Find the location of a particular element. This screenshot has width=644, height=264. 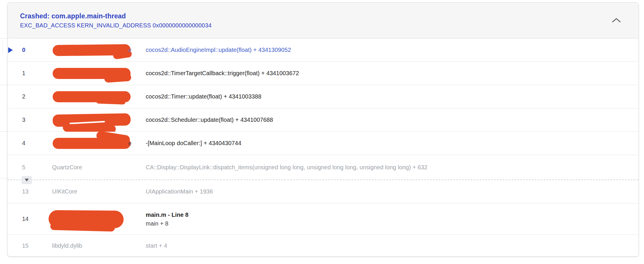

frame-library: QuartzCore is located at coordinates (99, 167).